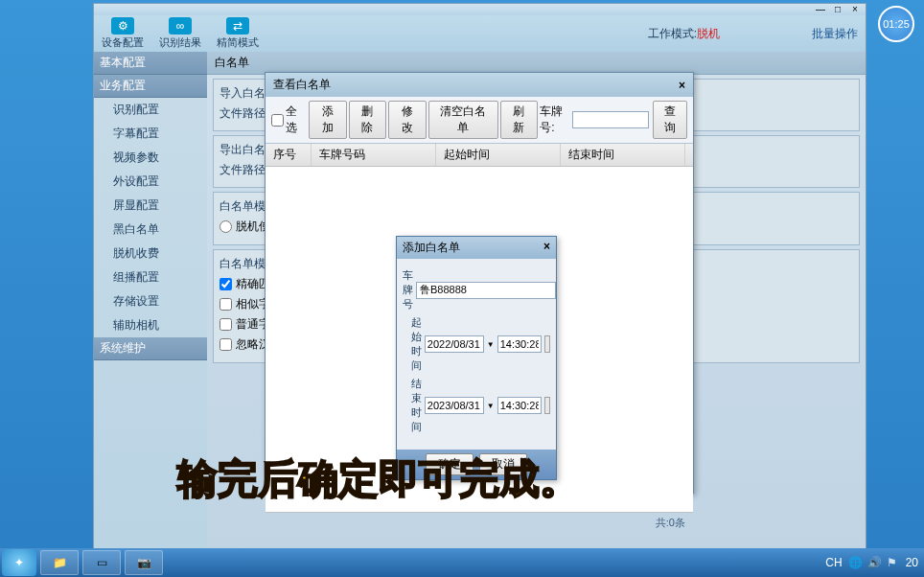 The image size is (924, 577). I want to click on network-icon: 🌐, so click(855, 563).